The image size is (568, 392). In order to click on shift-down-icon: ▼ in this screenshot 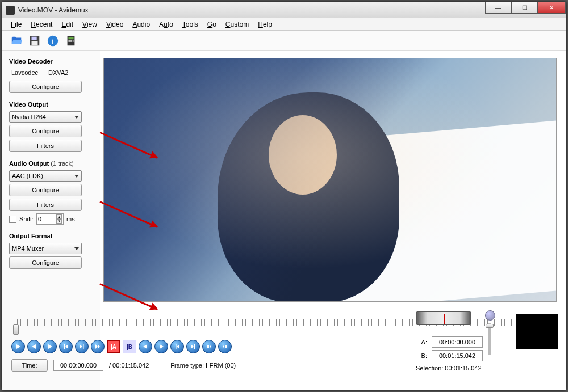, I will do `click(59, 221)`.